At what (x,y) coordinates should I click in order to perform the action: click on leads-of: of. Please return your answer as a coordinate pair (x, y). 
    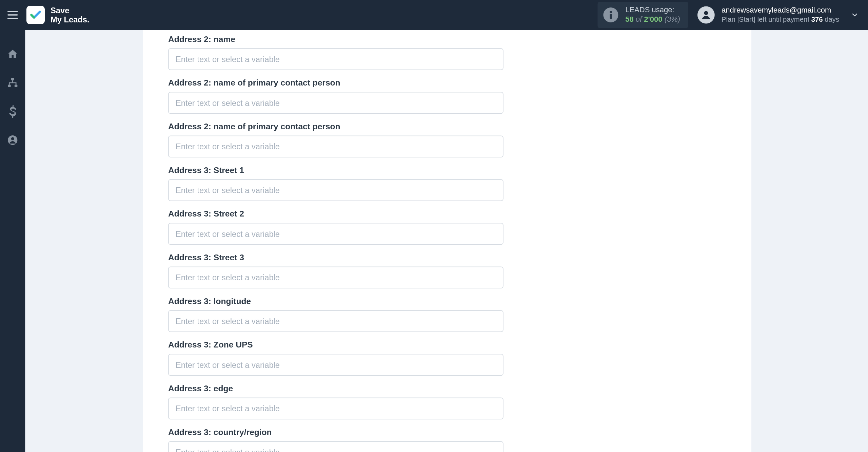
    Looking at the image, I should click on (639, 19).